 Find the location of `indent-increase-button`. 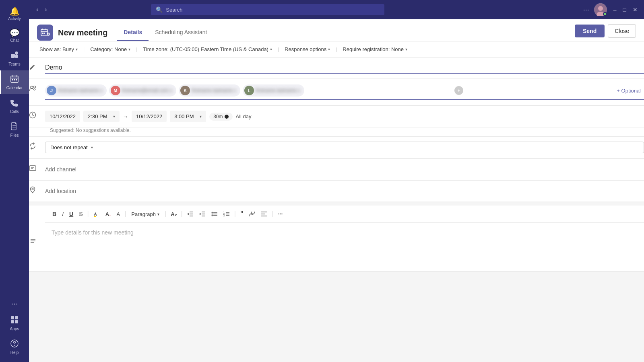

indent-increase-button is located at coordinates (202, 214).